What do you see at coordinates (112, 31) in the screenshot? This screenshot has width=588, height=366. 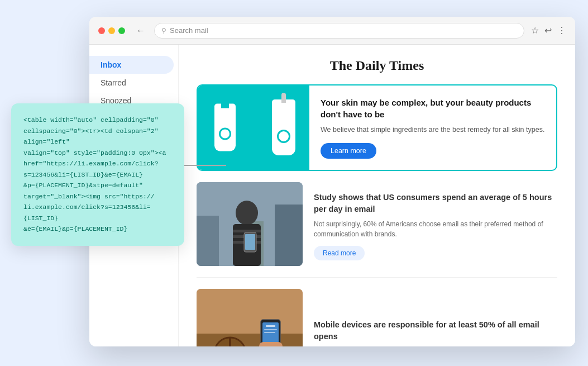 I see `dot-yellow` at bounding box center [112, 31].